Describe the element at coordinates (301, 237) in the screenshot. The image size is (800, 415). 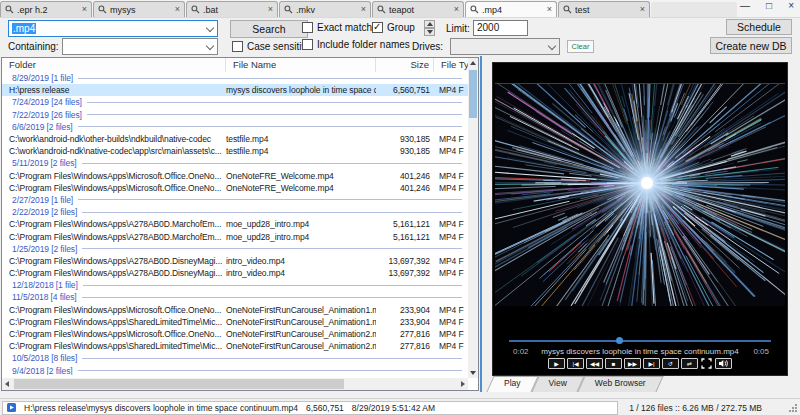
I see `cell-name: moe_upd28_intro.mp4` at that location.